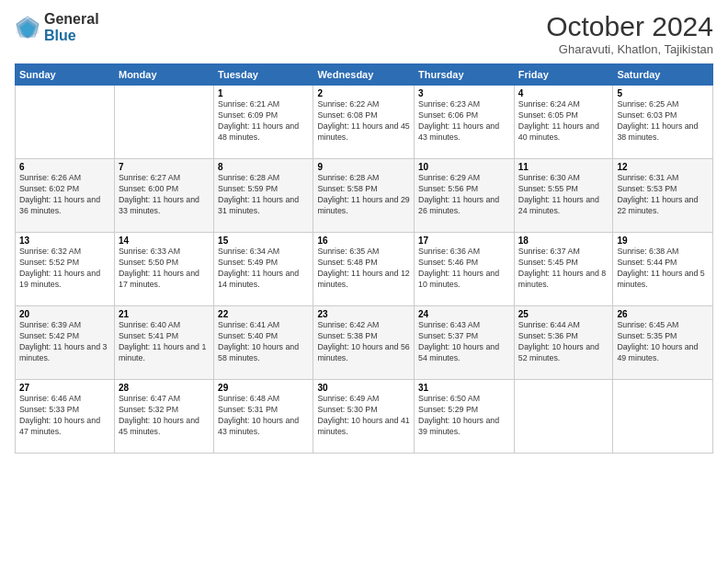  I want to click on day-number: 23, so click(364, 315).